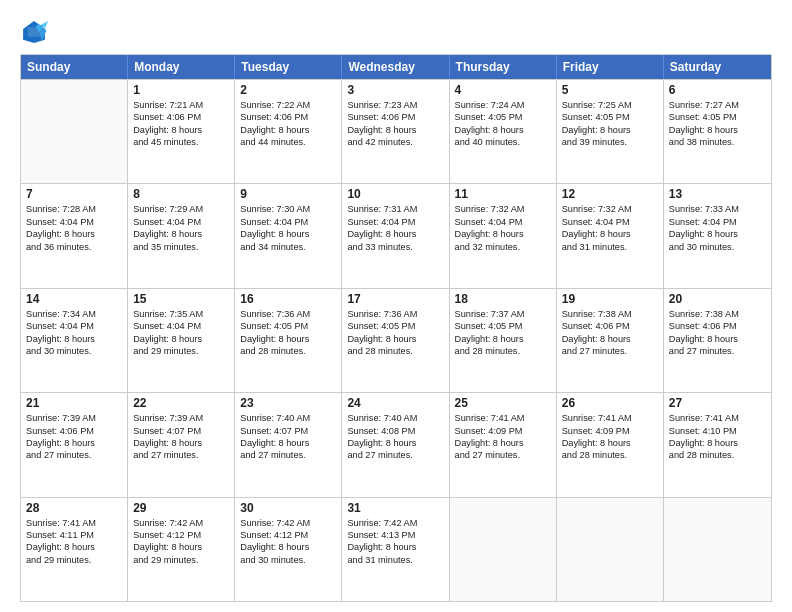  What do you see at coordinates (718, 444) in the screenshot?
I see `cal-cell: 27Sunrise: 7:41 AMSunset: 4:10 PMDayligh…` at bounding box center [718, 444].